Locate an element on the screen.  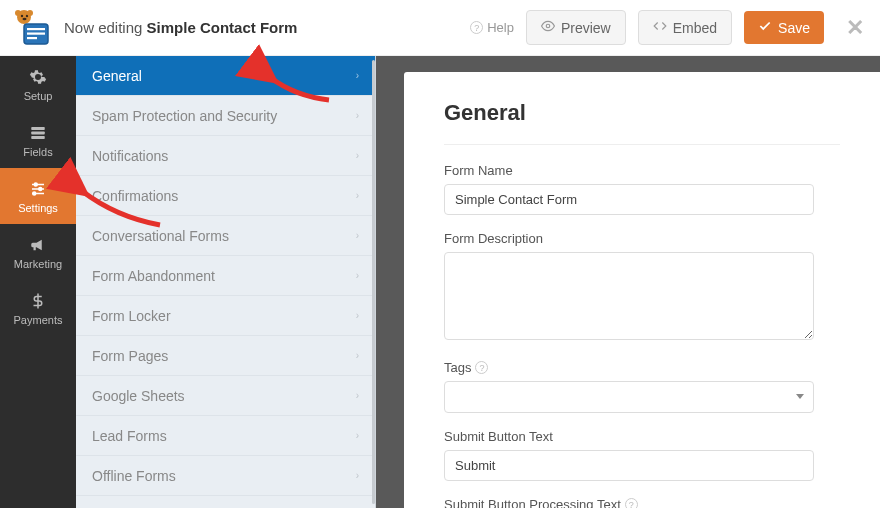
code-icon is located at coordinates (660, 28).